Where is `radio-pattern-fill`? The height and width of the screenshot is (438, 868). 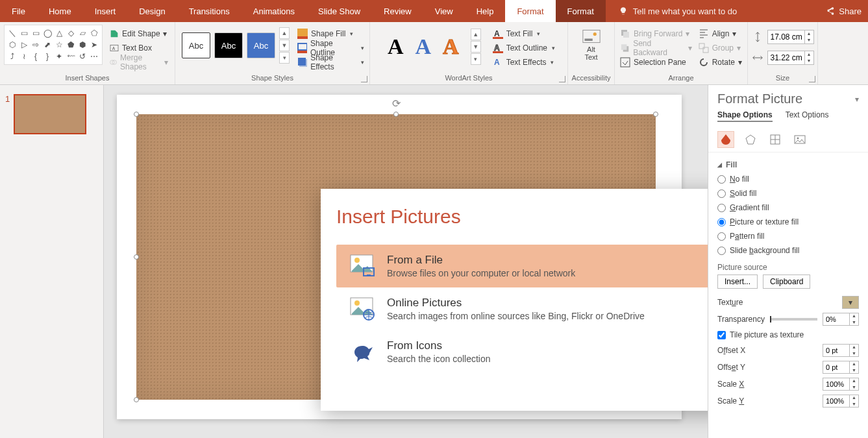 radio-pattern-fill is located at coordinates (722, 236).